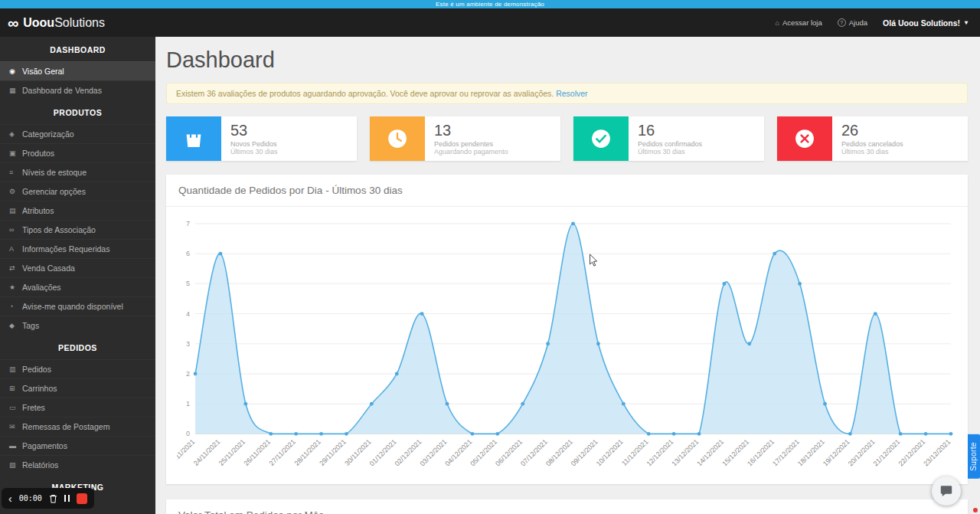 Image resolution: width=980 pixels, height=514 pixels. I want to click on sidebar-item-label: Visão Geral, so click(43, 71).